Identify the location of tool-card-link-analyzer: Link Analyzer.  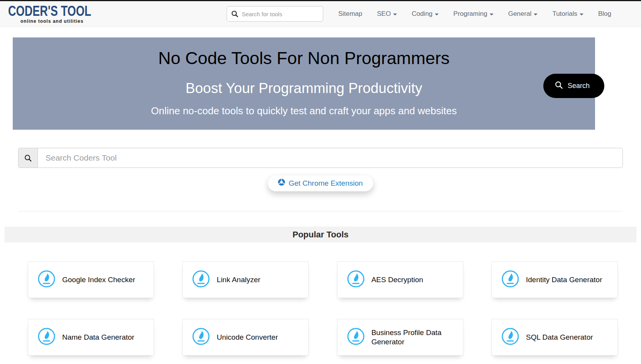
(246, 279).